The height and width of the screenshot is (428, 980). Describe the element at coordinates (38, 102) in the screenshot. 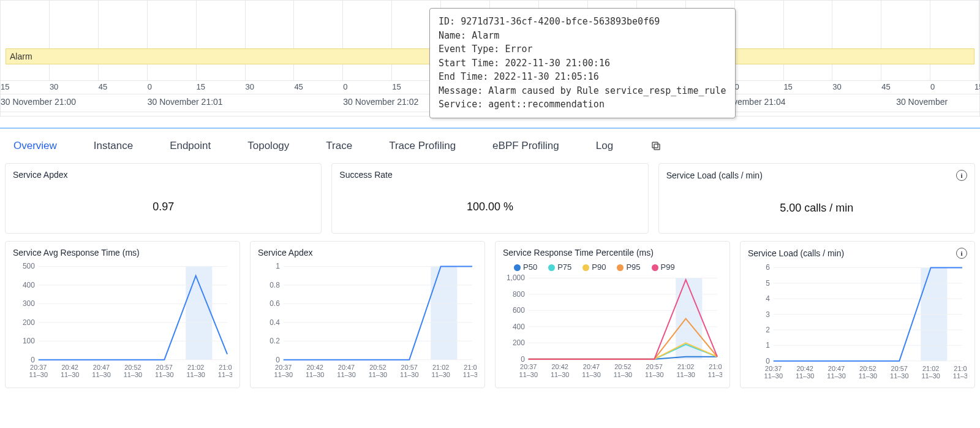

I see `timeline-date-label: 30 November 21:00` at that location.